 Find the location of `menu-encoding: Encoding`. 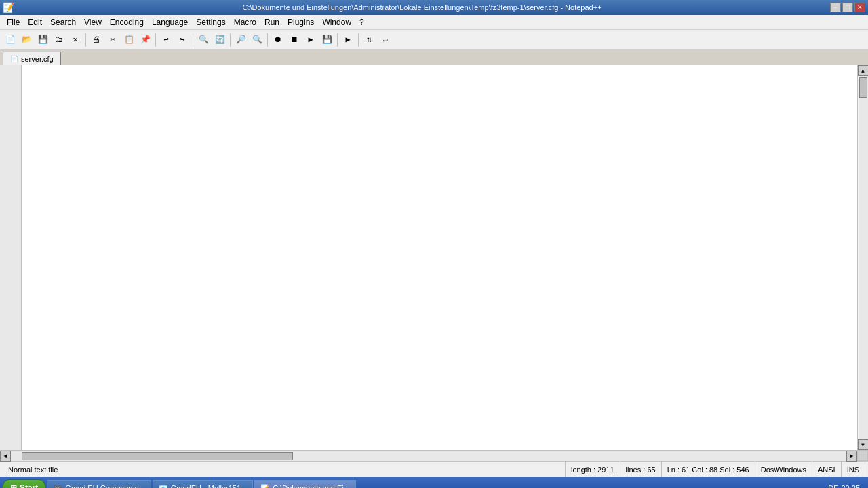

menu-encoding: Encoding is located at coordinates (127, 22).